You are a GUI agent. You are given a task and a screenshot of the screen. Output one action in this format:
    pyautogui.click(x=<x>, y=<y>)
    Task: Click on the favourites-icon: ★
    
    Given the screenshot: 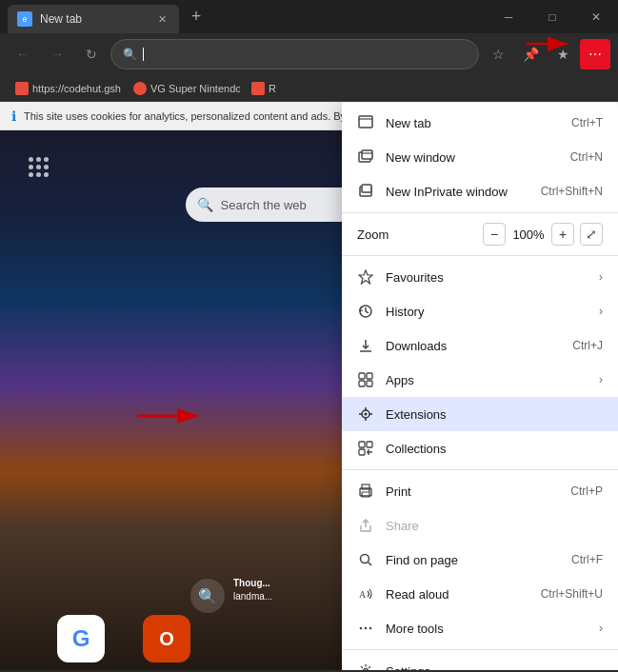 What is the action you would take?
    pyautogui.click(x=563, y=54)
    